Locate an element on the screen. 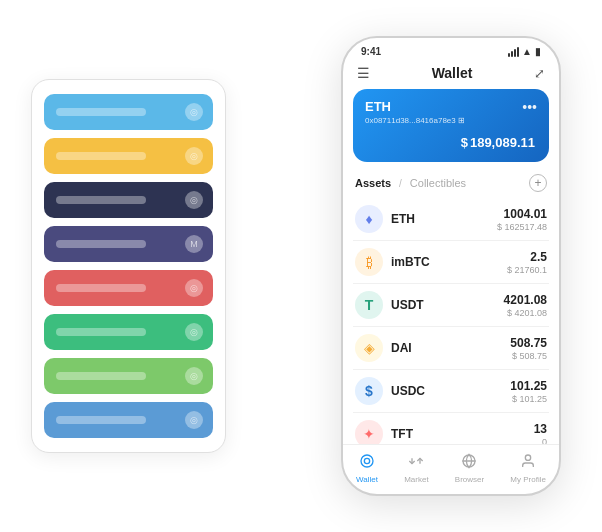  assets-tab-collectibles: Collectibles is located at coordinates (438, 183).